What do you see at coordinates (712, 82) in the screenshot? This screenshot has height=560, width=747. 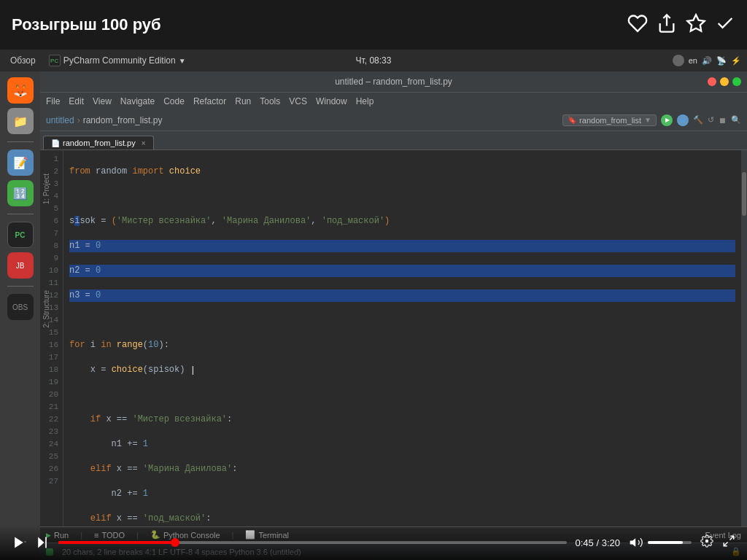 I see `window-close-btn` at bounding box center [712, 82].